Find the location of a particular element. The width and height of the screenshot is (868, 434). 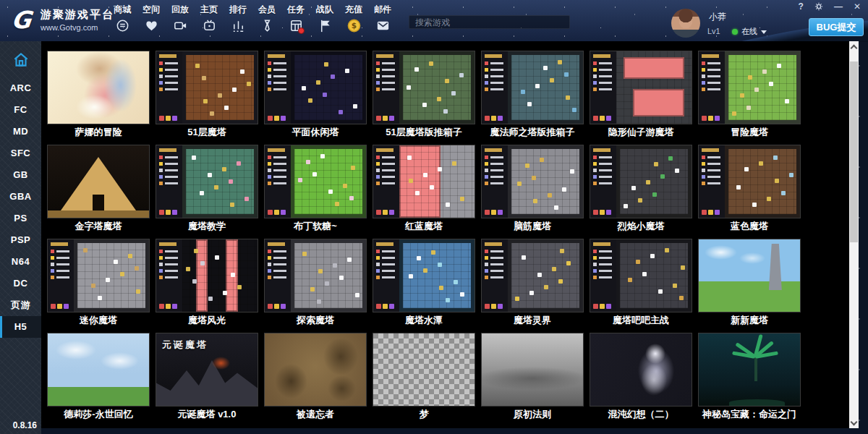

game-card: 隐形仙子游魔塔 is located at coordinates (641, 94).